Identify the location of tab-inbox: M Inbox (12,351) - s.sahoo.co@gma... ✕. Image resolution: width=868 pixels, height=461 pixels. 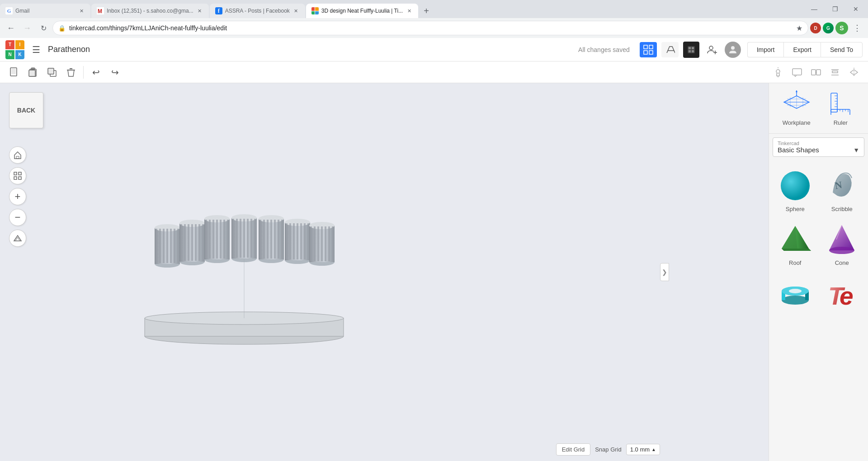
(150, 11).